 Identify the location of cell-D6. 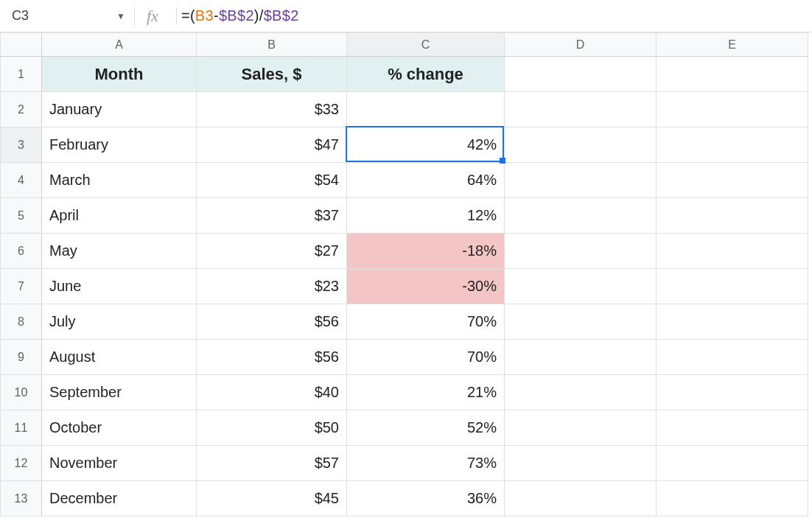
(581, 251).